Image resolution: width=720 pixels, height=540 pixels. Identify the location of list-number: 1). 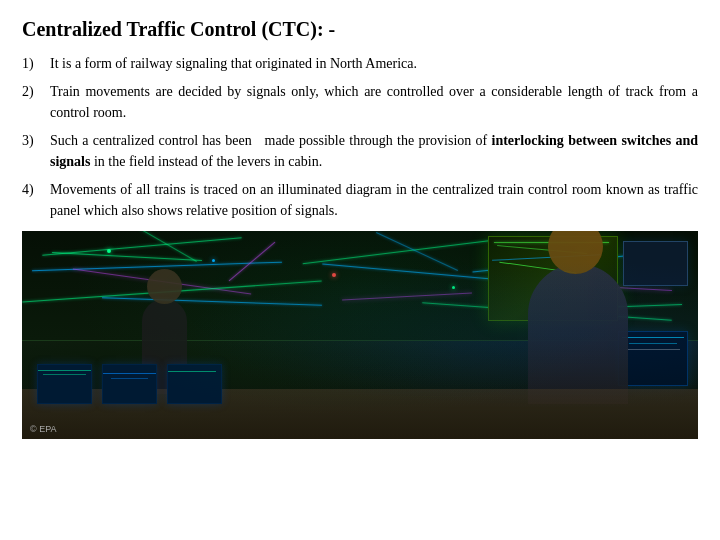
(36, 64).